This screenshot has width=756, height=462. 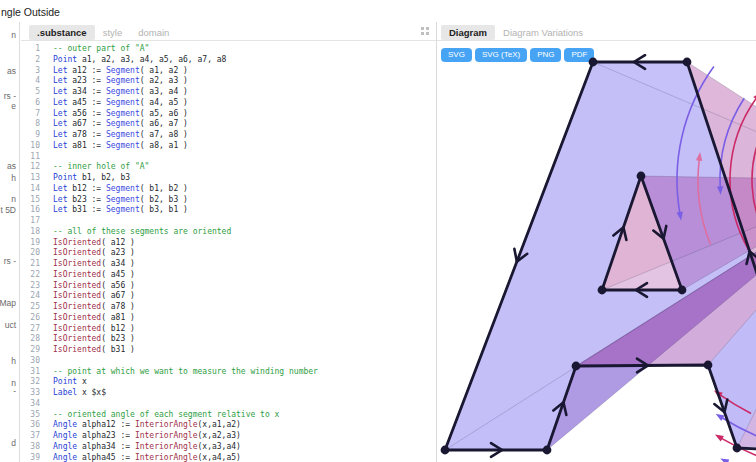 I want to click on code-line: 17, so click(x=228, y=222).